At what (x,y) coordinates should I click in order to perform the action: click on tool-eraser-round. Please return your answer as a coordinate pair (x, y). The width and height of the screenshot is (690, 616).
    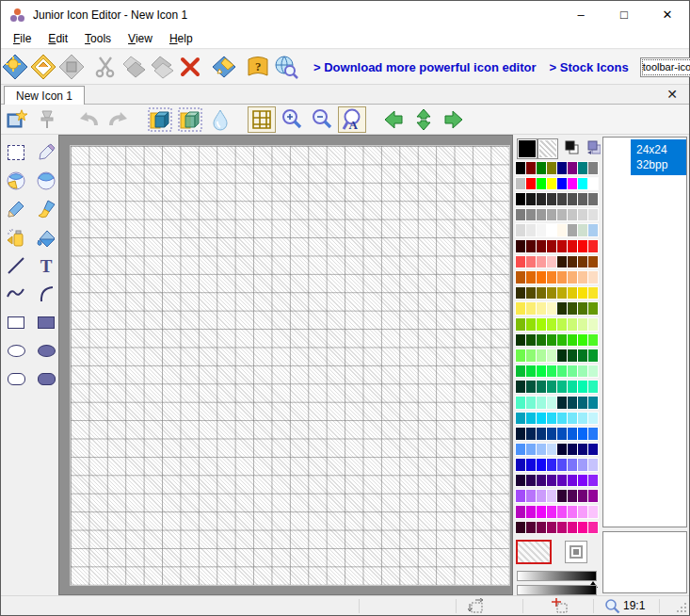
    Looking at the image, I should click on (46, 181).